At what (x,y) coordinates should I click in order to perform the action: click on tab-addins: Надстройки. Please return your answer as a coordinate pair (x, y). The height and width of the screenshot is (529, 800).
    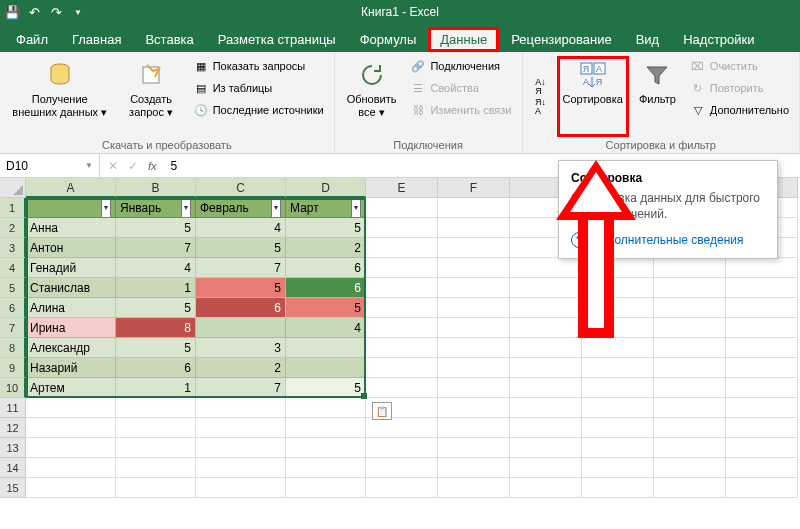
    Looking at the image, I should click on (718, 40).